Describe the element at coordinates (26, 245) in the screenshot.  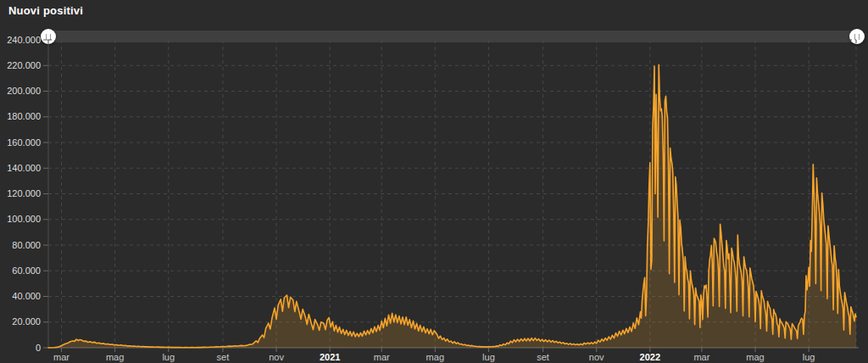
I see `y-axis-label: 80.000` at that location.